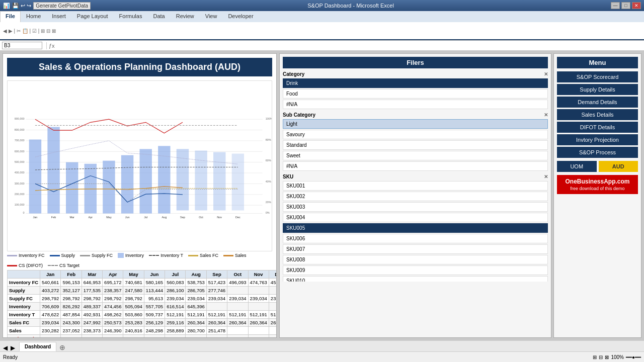  What do you see at coordinates (13, 348) in the screenshot?
I see `sheet-nav-right: ▶` at bounding box center [13, 348].